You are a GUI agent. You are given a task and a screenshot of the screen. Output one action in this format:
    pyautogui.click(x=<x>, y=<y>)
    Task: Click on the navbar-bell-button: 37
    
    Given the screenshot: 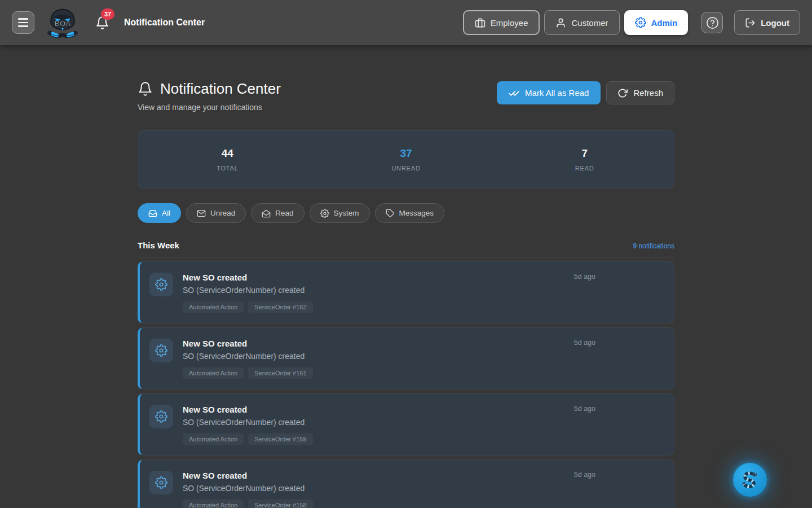 What is the action you would take?
    pyautogui.click(x=103, y=23)
    